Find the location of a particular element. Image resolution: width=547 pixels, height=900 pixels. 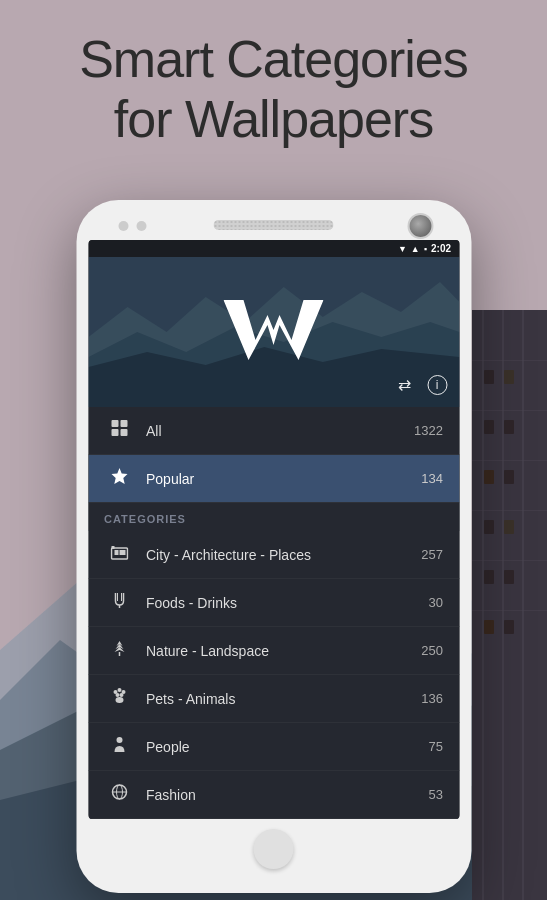

category-item-2: Nature - Landspace 250 is located at coordinates (274, 651).